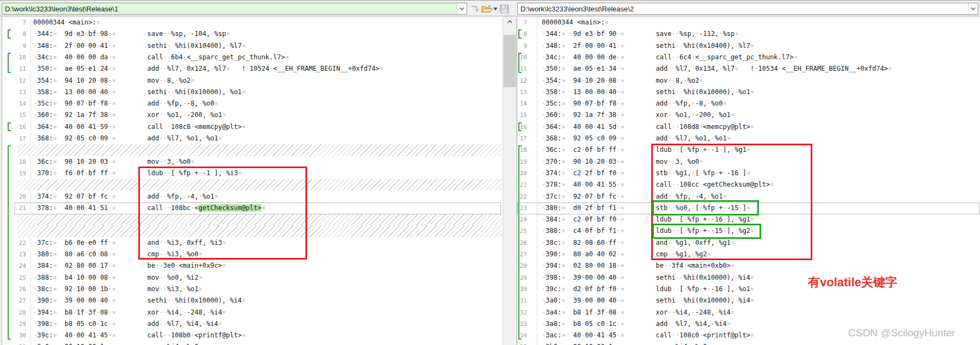 This screenshot has width=980, height=345. I want to click on line-number: 29, so click(21, 324).